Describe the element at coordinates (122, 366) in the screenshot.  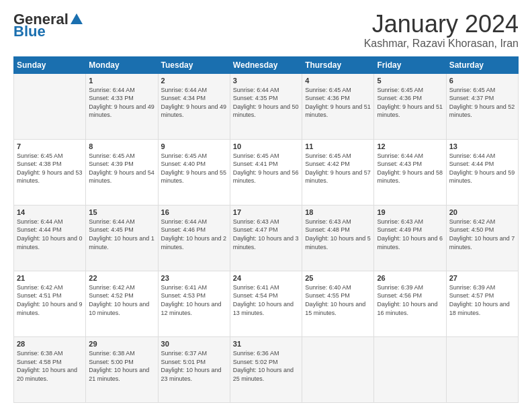
I see `cell-details: Sunrise: 6:38 AM Sunset: 5:00 PM Dayligh…` at that location.